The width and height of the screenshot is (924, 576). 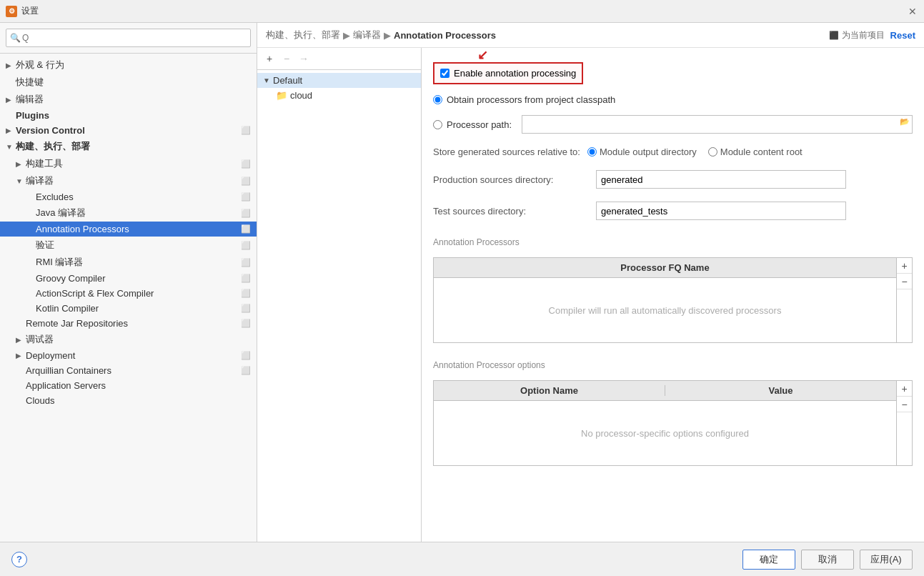 I want to click on project-link: ⬛ 为当前项目, so click(x=857, y=36).